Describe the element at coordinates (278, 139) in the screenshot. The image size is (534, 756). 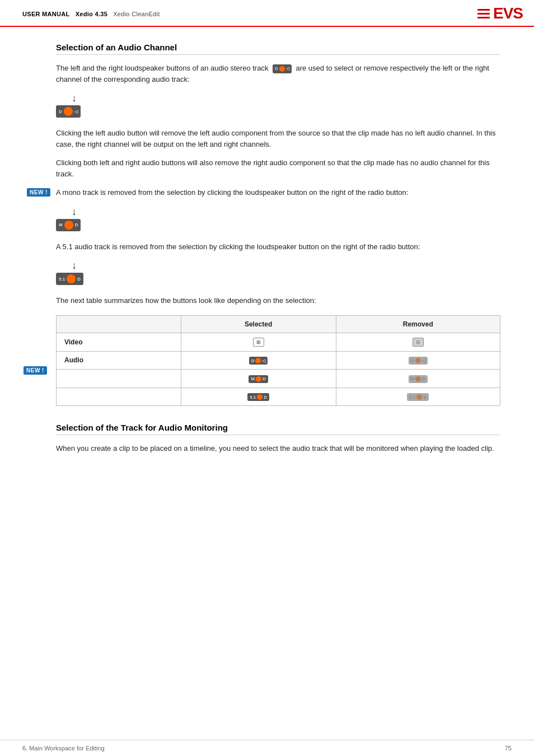
I see `para2: Clicking the left audio button will remo…` at that location.